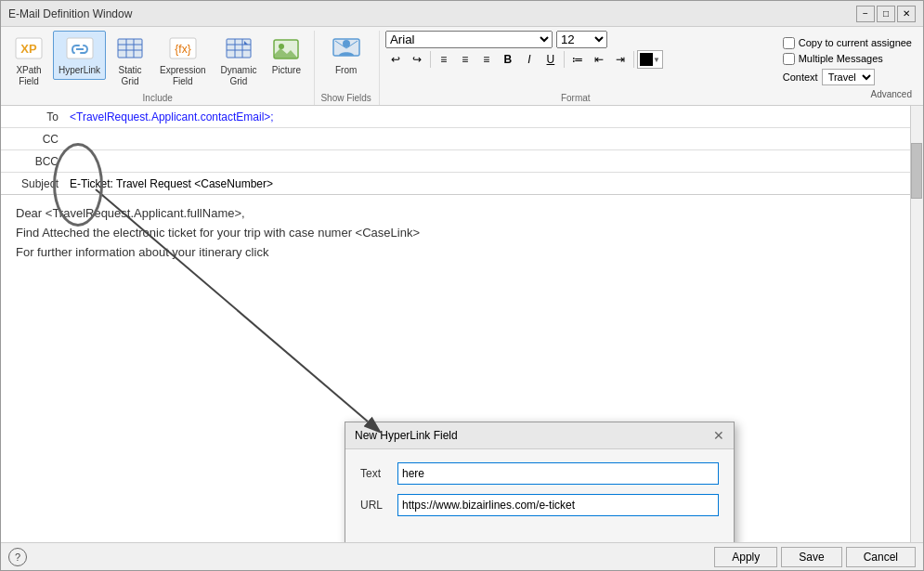 The width and height of the screenshot is (924, 571). Describe the element at coordinates (540, 540) in the screenshot. I see `dialog-buttons: Ok Cancel` at that location.